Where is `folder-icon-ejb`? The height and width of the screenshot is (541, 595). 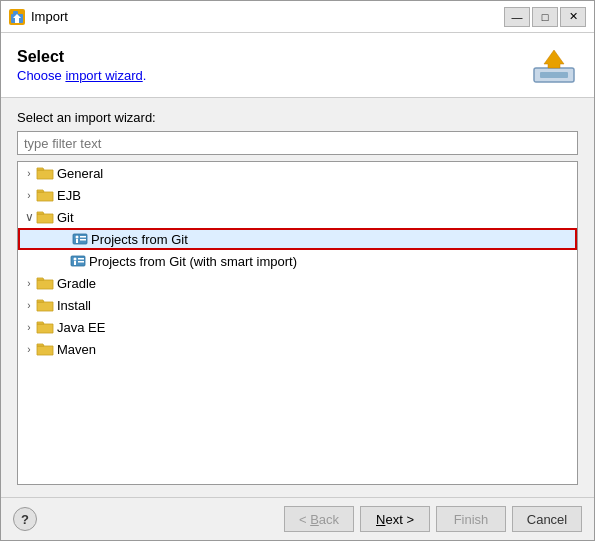 folder-icon-ejb is located at coordinates (45, 195).